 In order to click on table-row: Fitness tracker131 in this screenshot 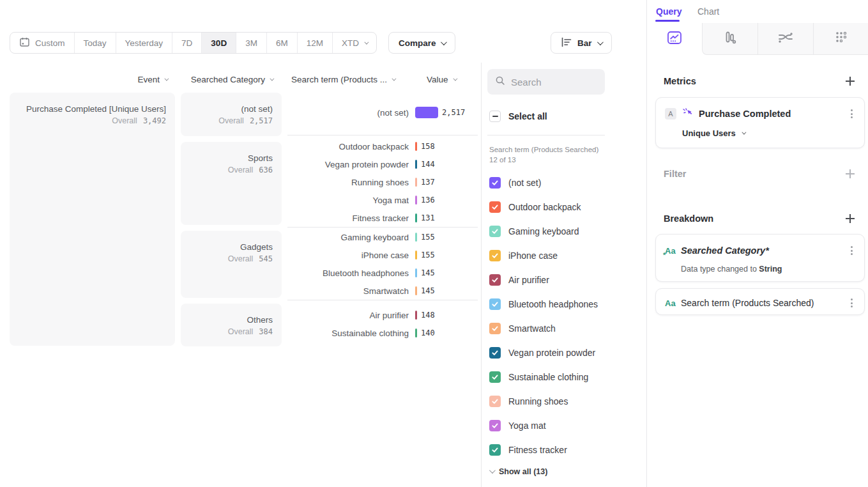, I will do `click(383, 218)`.